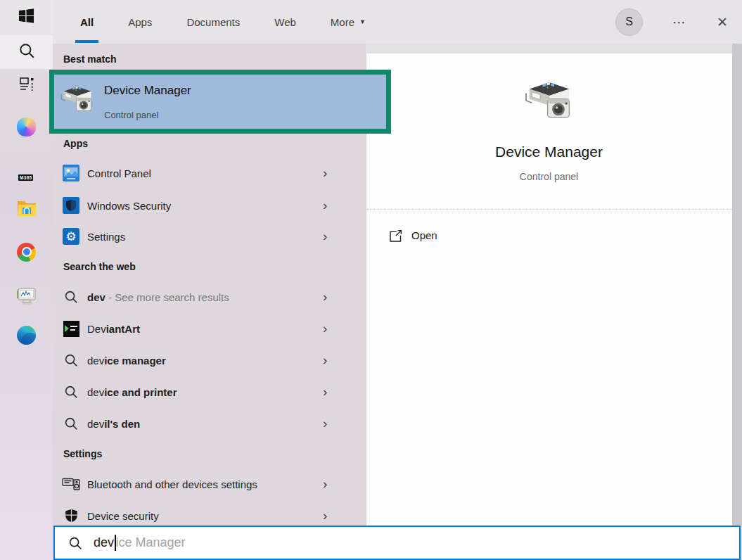 The image size is (742, 560). Describe the element at coordinates (27, 169) in the screenshot. I see `m365-copilot-button: M365` at that location.